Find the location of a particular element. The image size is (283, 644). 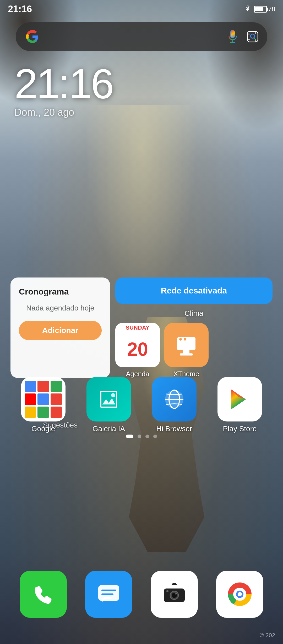

calendar-header: SUNDAY is located at coordinates (138, 327).